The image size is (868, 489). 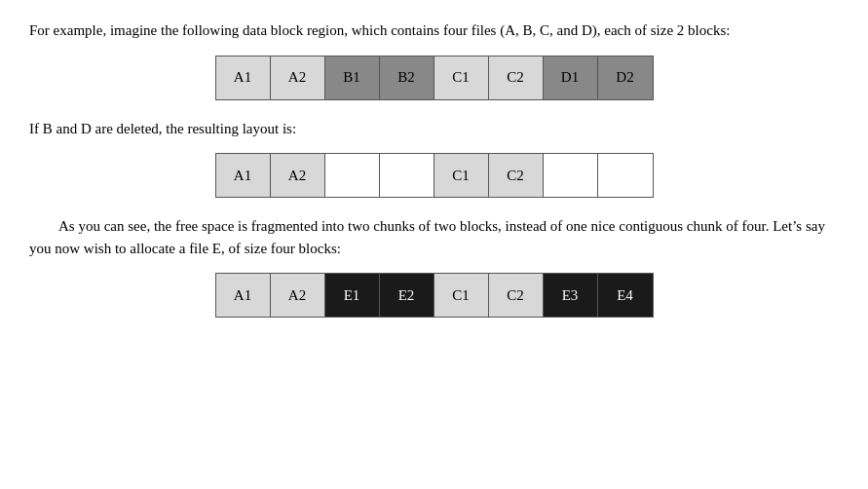 What do you see at coordinates (571, 295) in the screenshot?
I see `cell-e3: E3` at bounding box center [571, 295].